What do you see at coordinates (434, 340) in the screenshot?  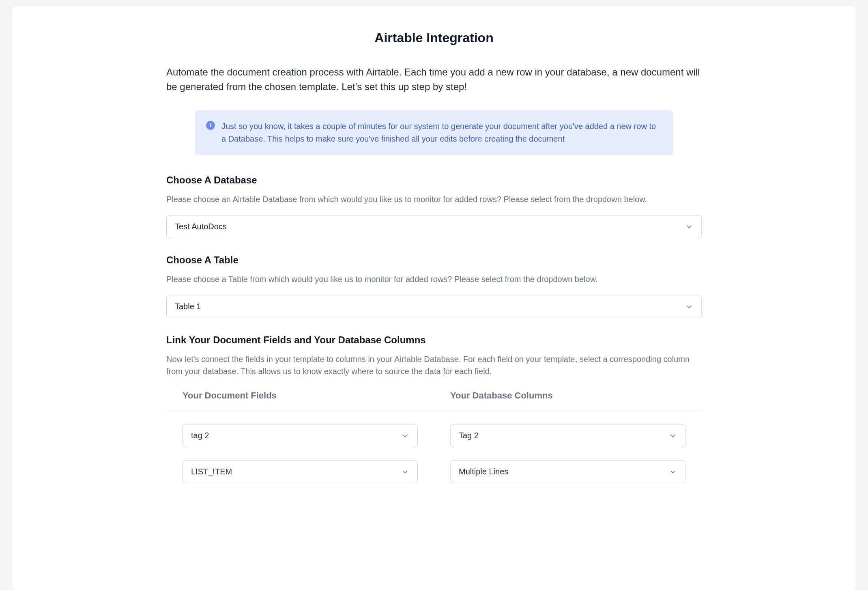 I see `link-section-title: Link Your Document Fields and Your Datab…` at bounding box center [434, 340].